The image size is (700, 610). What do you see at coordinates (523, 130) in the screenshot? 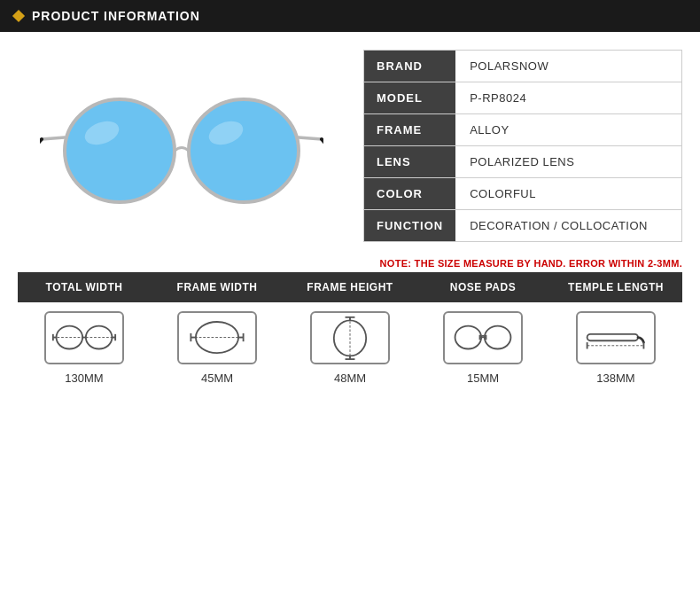
I see `spec-row: FRAME ALLOY` at bounding box center [523, 130].